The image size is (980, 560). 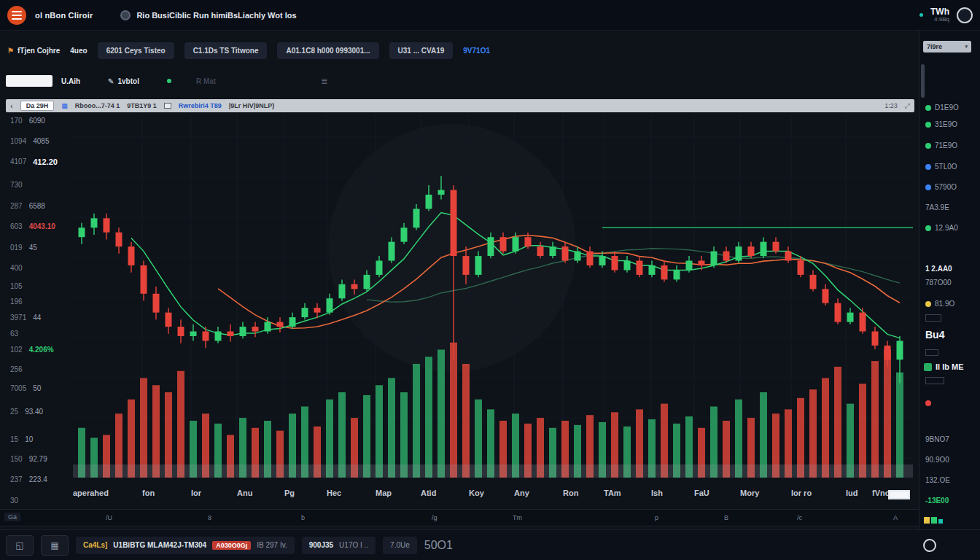 What do you see at coordinates (938, 459) in the screenshot?
I see `watchlist-item: 90.9O0` at bounding box center [938, 459].